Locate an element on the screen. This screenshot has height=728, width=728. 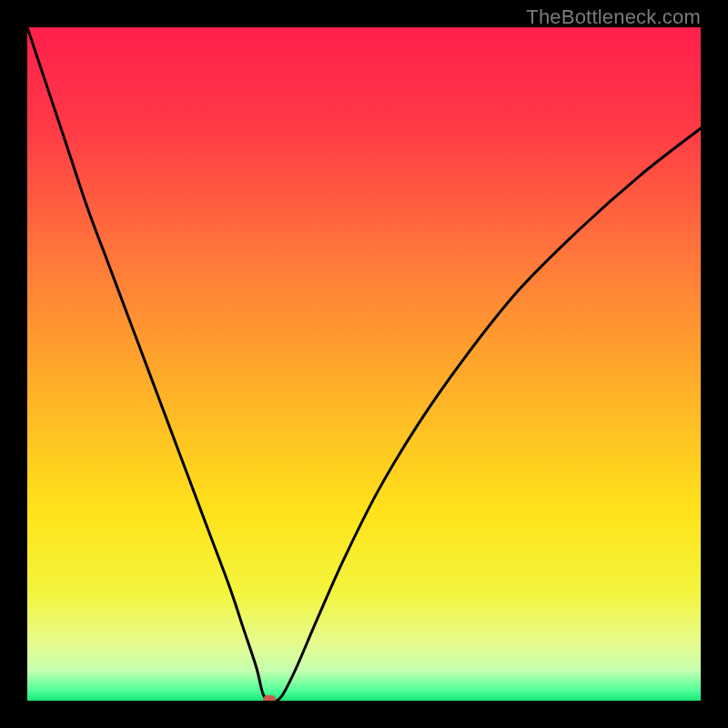
optimal-point-marker is located at coordinates (269, 698).